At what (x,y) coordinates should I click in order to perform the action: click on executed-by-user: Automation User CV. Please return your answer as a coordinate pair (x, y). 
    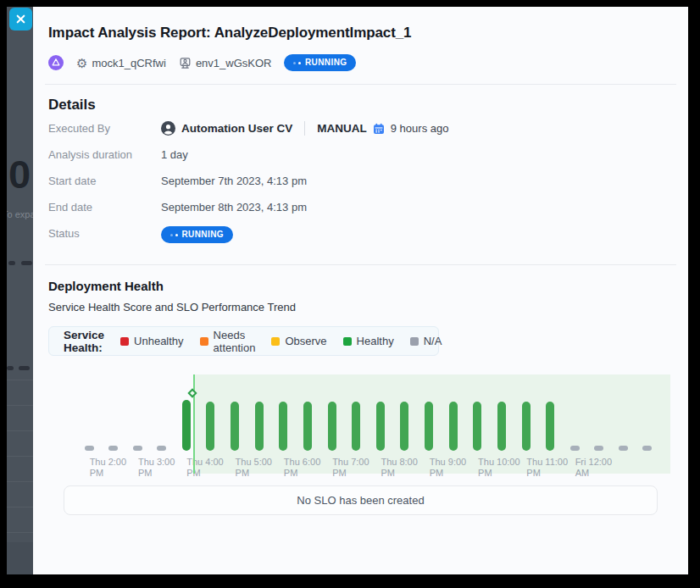
    Looking at the image, I should click on (237, 129).